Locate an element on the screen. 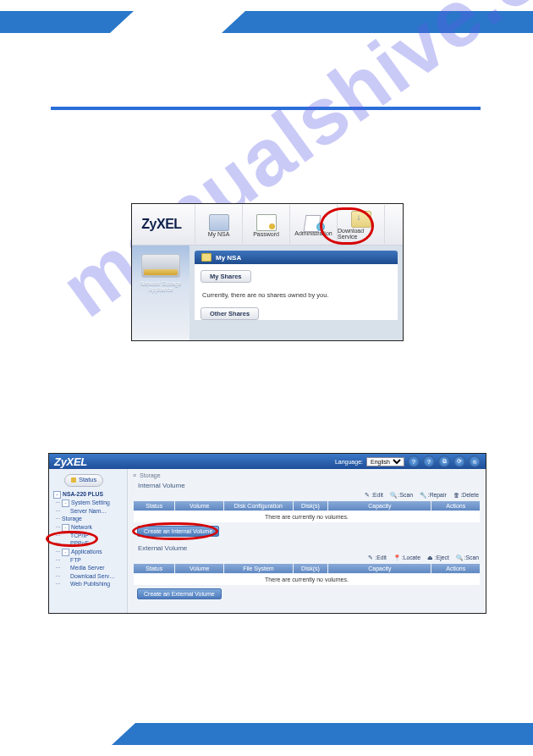 This screenshot has width=533, height=756. external-volume-table: Status Volume File System Disk(s) Capaci… is located at coordinates (306, 574).